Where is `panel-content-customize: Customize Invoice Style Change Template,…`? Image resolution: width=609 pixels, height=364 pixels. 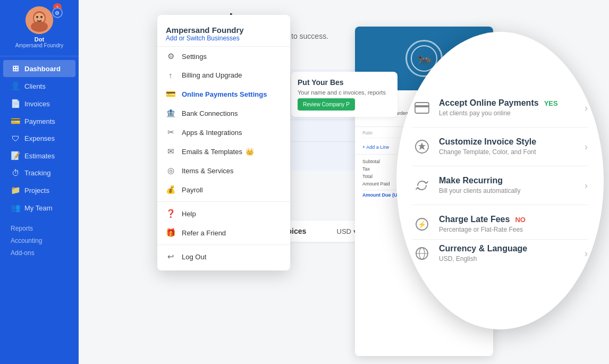 panel-content-customize: Customize Invoice Style Change Template,… is located at coordinates (509, 147).